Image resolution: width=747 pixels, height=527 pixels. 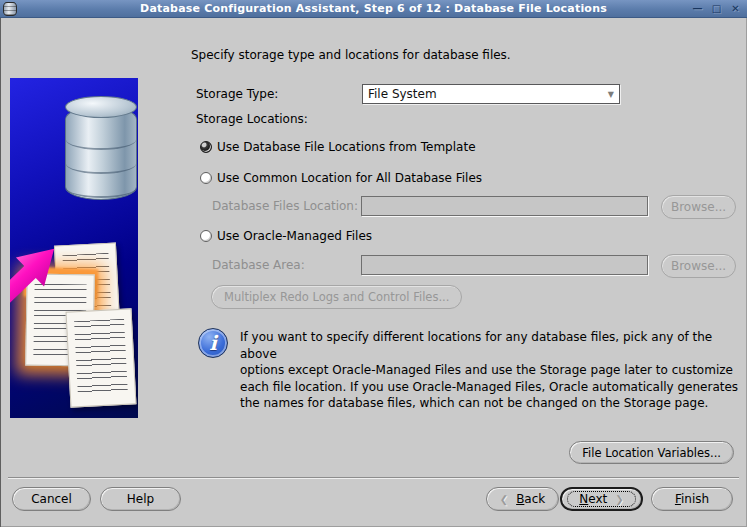 I want to click on window-title: Database Configuration Assistant, Step 6…, so click(x=374, y=8).